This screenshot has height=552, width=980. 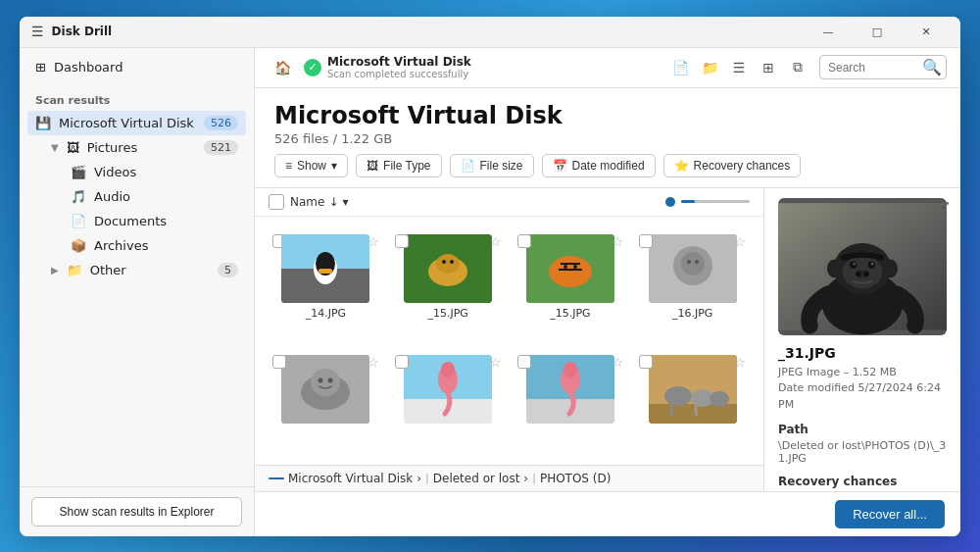 I want to click on file-icon-view-button: 📄, so click(x=680, y=68).